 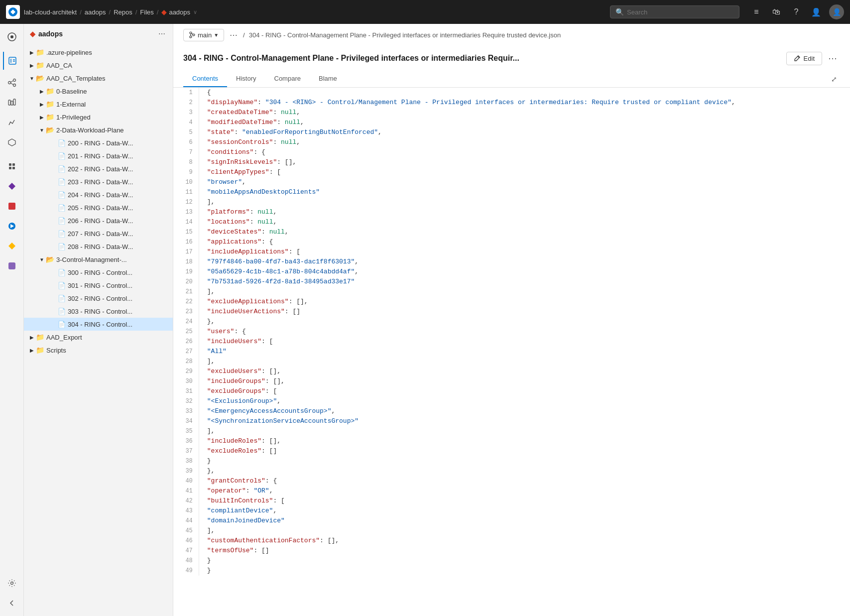 What do you see at coordinates (12, 166) in the screenshot?
I see `sidebar-icon-extensions` at bounding box center [12, 166].